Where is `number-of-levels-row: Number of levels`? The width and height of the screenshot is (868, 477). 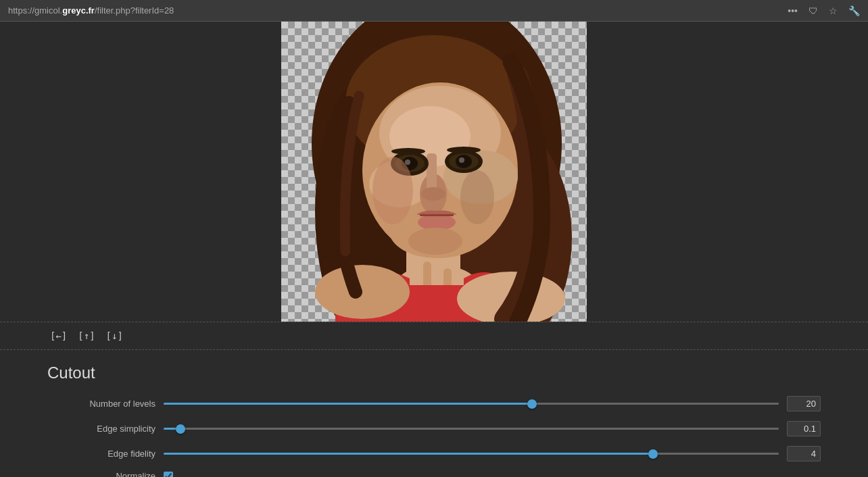
number-of-levels-row: Number of levels is located at coordinates (434, 404).